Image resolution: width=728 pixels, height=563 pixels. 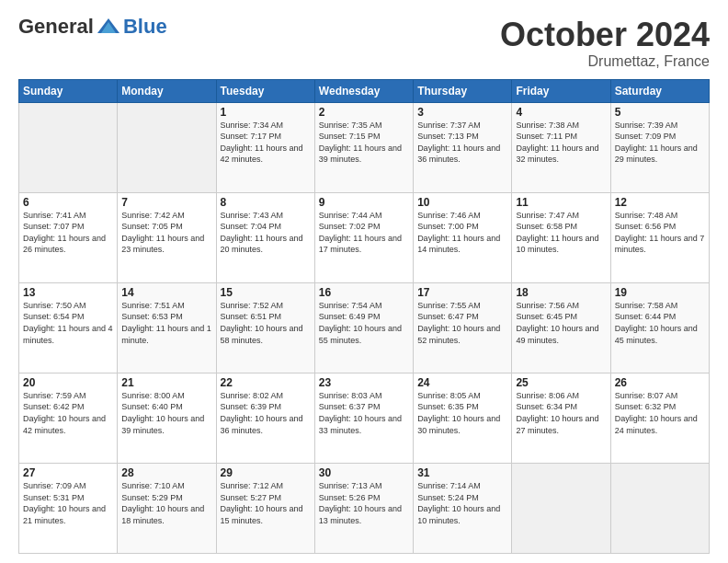 What do you see at coordinates (265, 237) in the screenshot?
I see `calendar-cell: 8Sunrise: 7:43 AMSunset: 7:04 PMDaylight…` at bounding box center [265, 237].